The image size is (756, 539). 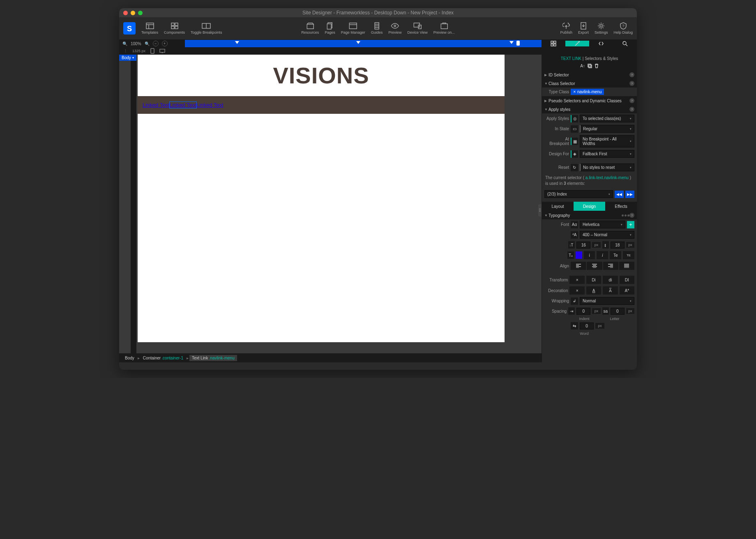 What do you see at coordinates (174, 28) in the screenshot?
I see `components-button: Components` at bounding box center [174, 28].